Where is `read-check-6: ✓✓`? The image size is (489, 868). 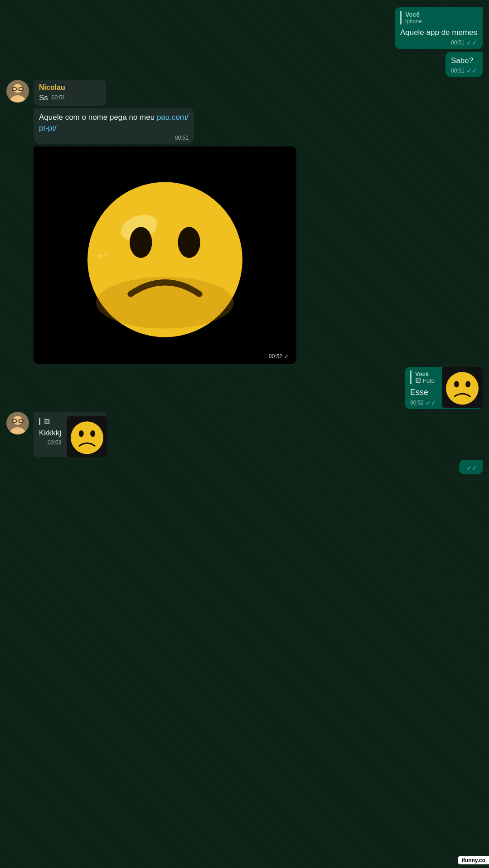 read-check-6: ✓✓ is located at coordinates (431, 403).